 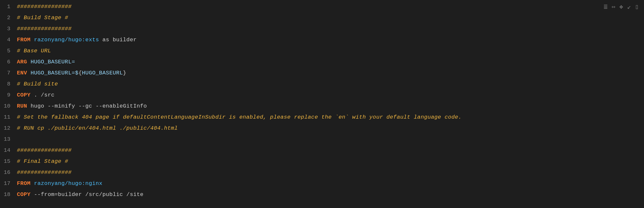 I want to click on line-number: 7, so click(x=8, y=73).